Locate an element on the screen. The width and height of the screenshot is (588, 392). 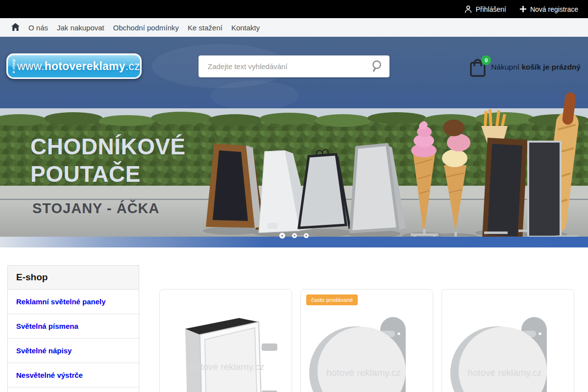
register-label: Nová registrace is located at coordinates (554, 9).